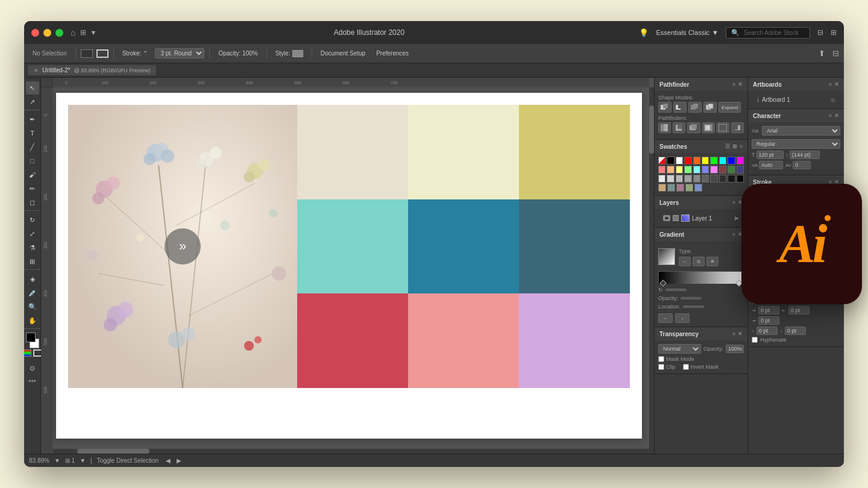 The width and height of the screenshot is (868, 488). I want to click on swatch-gray3, so click(679, 178).